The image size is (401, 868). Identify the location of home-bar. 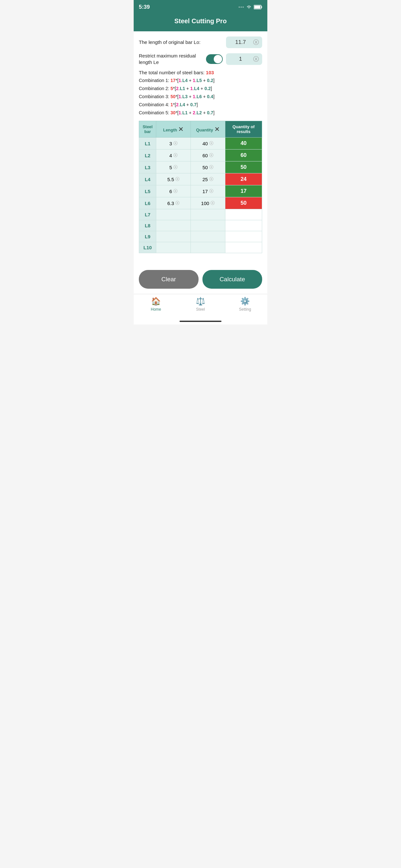
(201, 321).